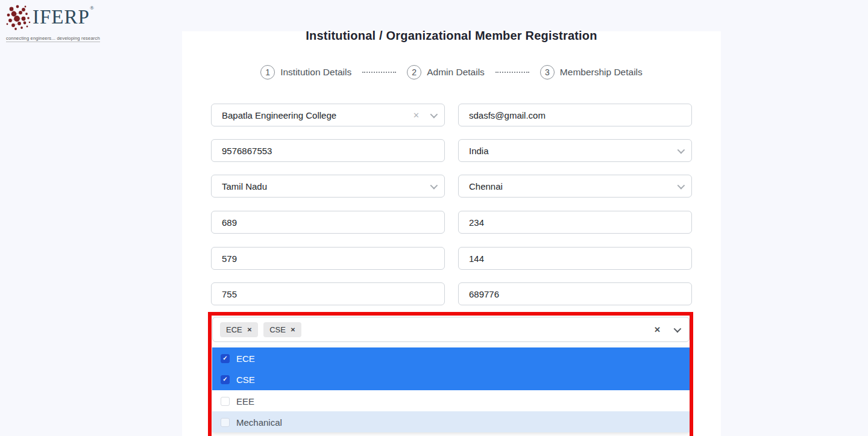  Describe the element at coordinates (451, 379) in the screenshot. I see `option-cse: ✓ CSE` at that location.